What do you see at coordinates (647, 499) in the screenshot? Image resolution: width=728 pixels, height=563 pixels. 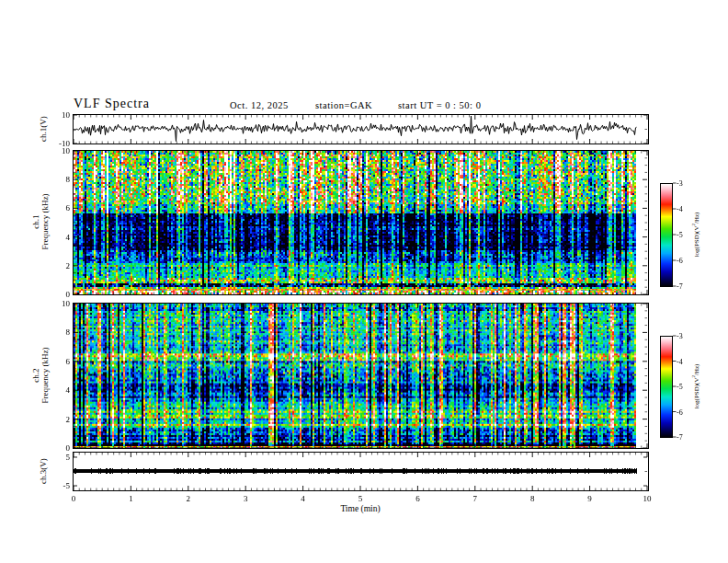 I see `x-tick-label: 10` at bounding box center [647, 499].